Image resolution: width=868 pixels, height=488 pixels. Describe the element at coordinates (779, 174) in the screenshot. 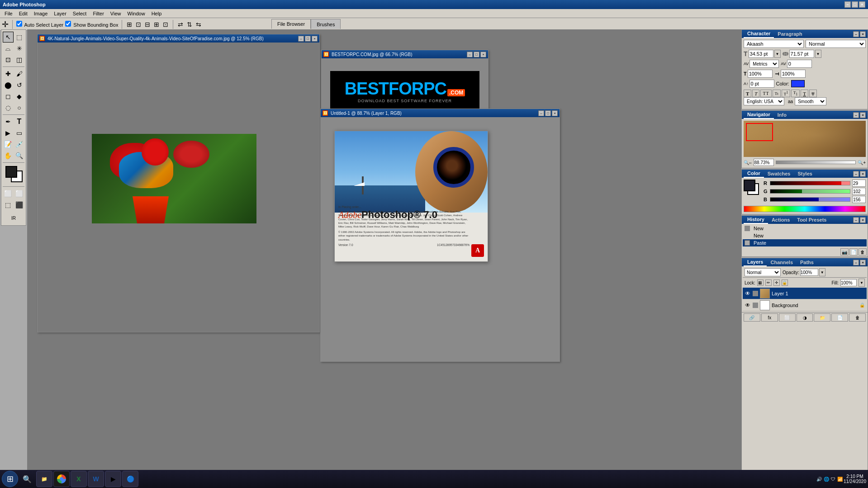

I see `tab-swatches: Swatches` at that location.